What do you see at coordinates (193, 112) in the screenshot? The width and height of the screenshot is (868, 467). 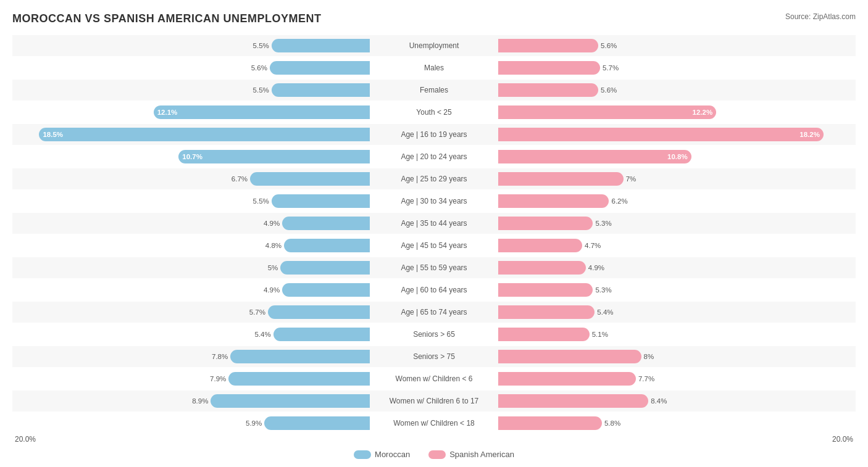 I see `bar-left-area: 12.1%` at bounding box center [193, 112].